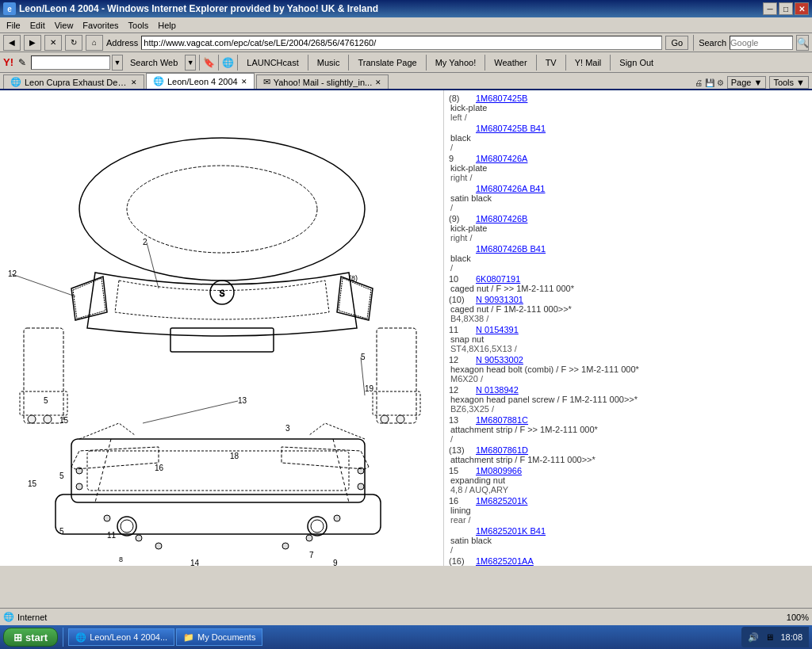  What do you see at coordinates (312, 555) in the screenshot?
I see `label-7: 7` at bounding box center [312, 555].